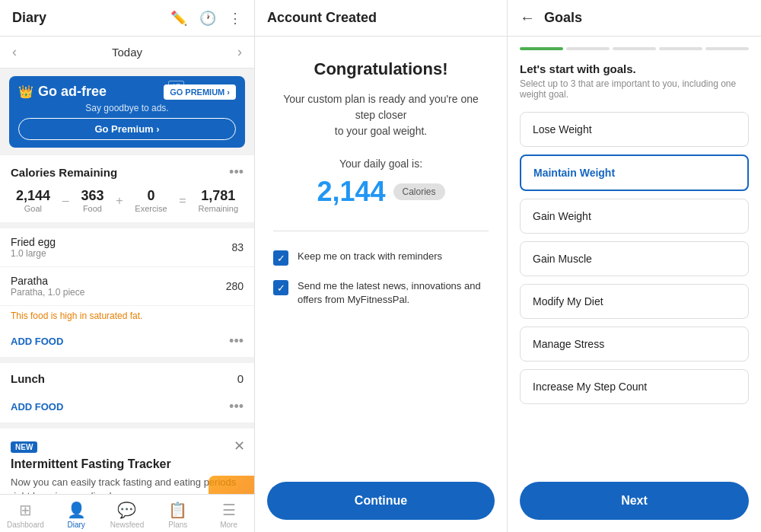  Describe the element at coordinates (635, 344) in the screenshot. I see `goal-manage-stress: Manage Stress` at that location.